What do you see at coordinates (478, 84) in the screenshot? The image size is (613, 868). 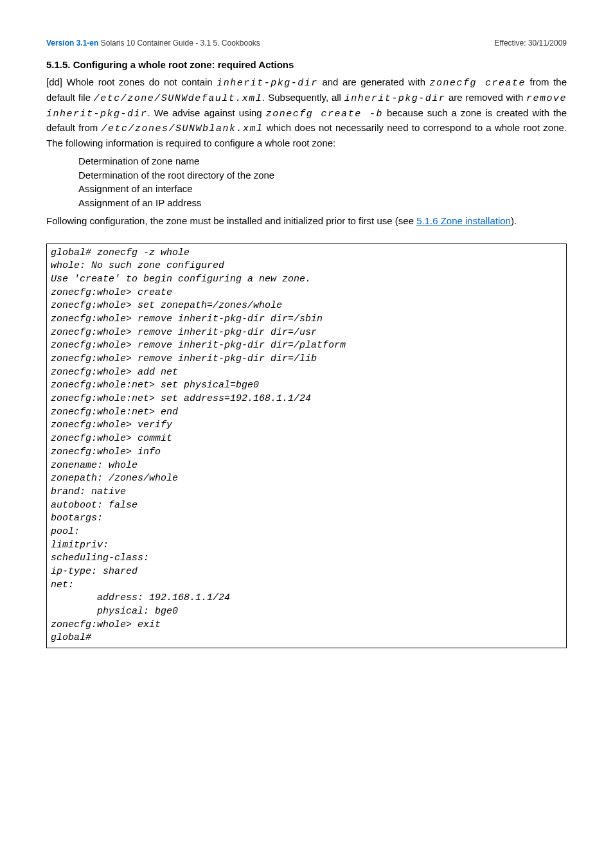 I see `p1-code-2: zonecfg create` at bounding box center [478, 84].